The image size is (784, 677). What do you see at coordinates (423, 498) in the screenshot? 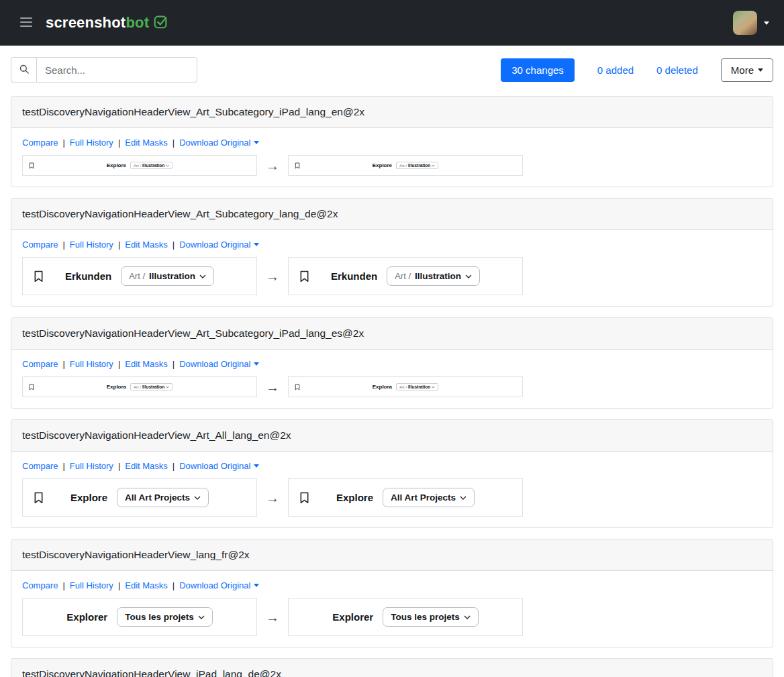
I see `filter-value: All Art Projects` at bounding box center [423, 498].